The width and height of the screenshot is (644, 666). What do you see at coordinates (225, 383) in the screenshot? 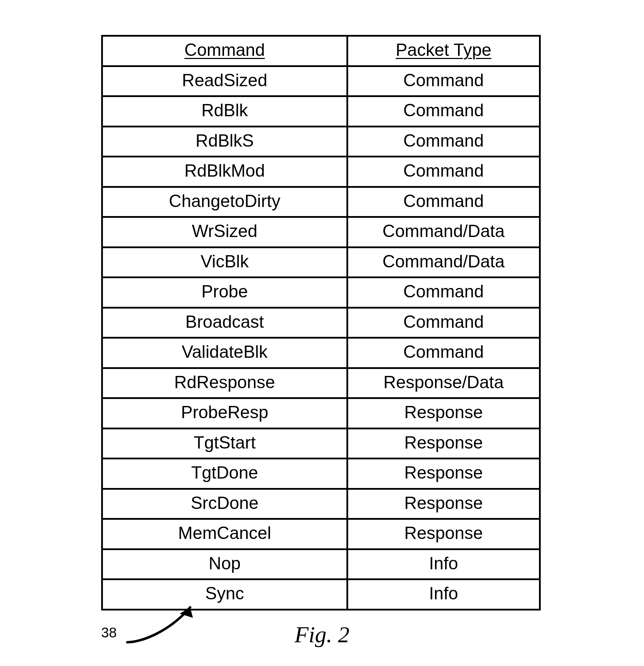
I see `cell-command: RdResponse` at bounding box center [225, 383].